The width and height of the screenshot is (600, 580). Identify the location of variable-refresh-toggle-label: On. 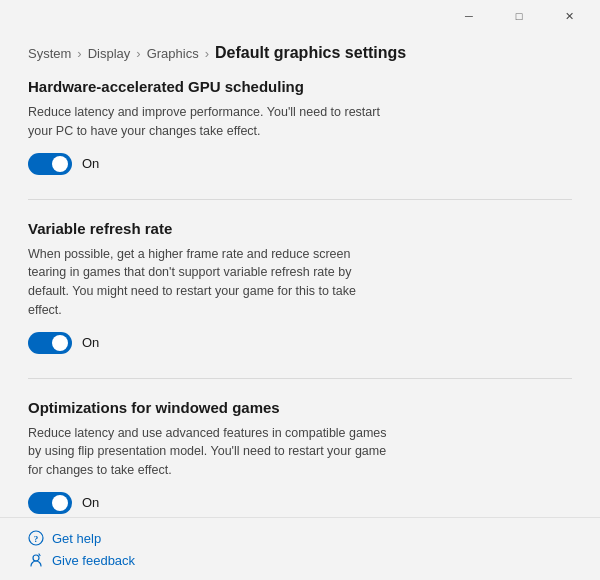
(90, 342).